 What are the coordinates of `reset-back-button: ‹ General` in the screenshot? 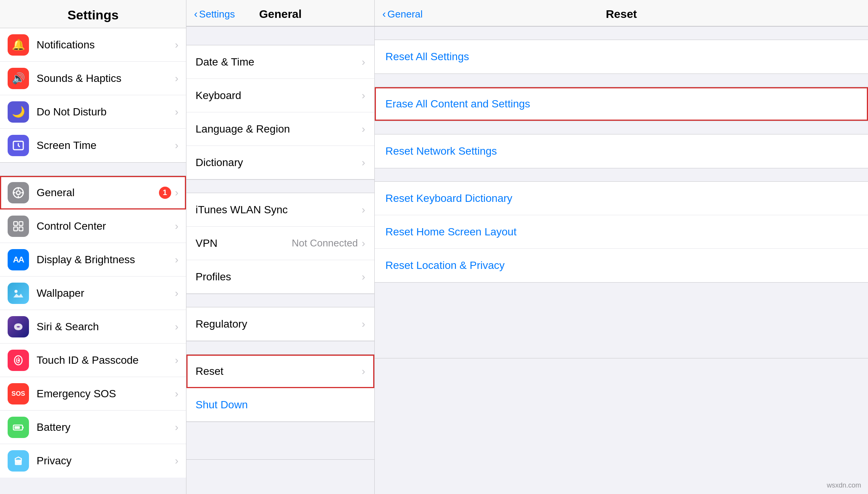 It's located at (403, 14).